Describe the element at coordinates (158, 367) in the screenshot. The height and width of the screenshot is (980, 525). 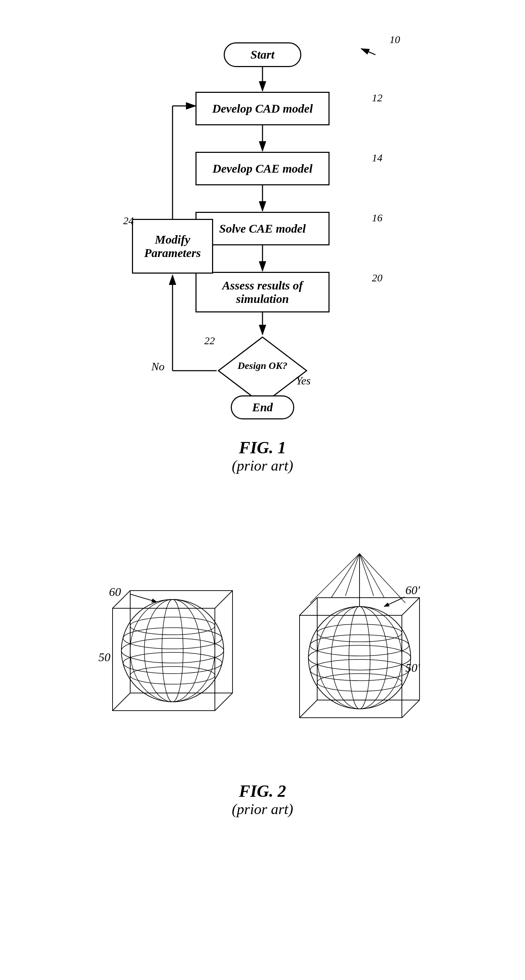
I see `no-label: No` at that location.